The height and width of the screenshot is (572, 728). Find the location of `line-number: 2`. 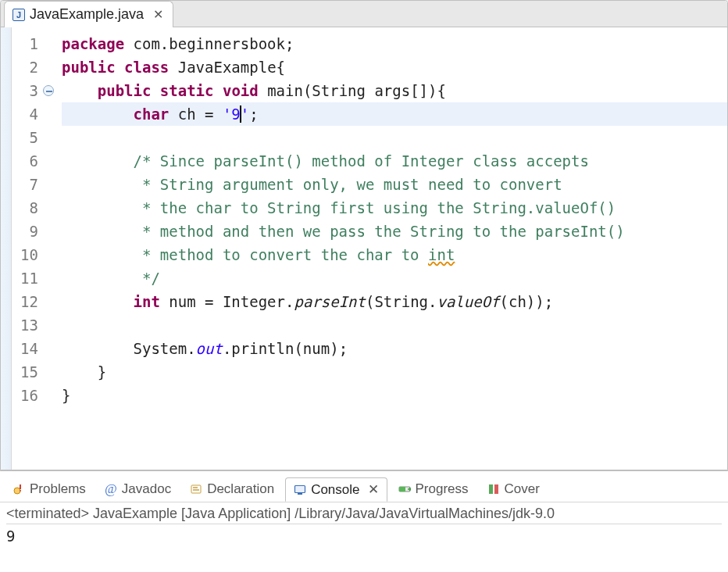

line-number: 2 is located at coordinates (25, 67).